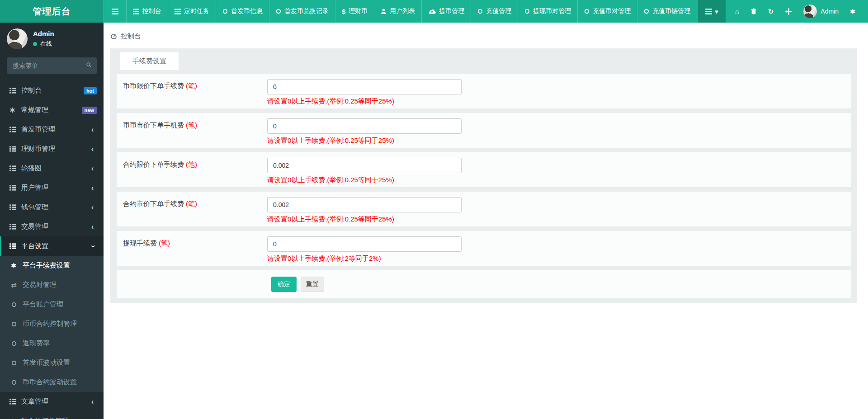 This screenshot has height=419, width=868. Describe the element at coordinates (771, 11) in the screenshot. I see `refresh-button: ↻` at that location.